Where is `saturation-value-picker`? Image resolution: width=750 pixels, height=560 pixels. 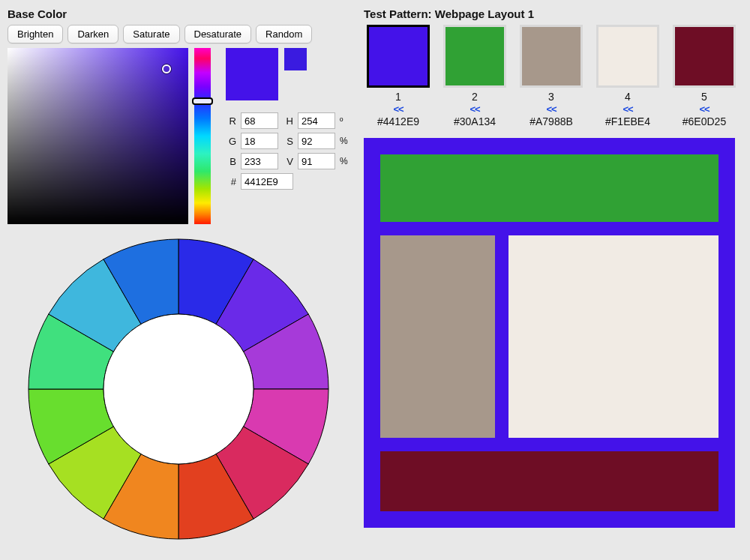
saturation-value-picker is located at coordinates (98, 136).